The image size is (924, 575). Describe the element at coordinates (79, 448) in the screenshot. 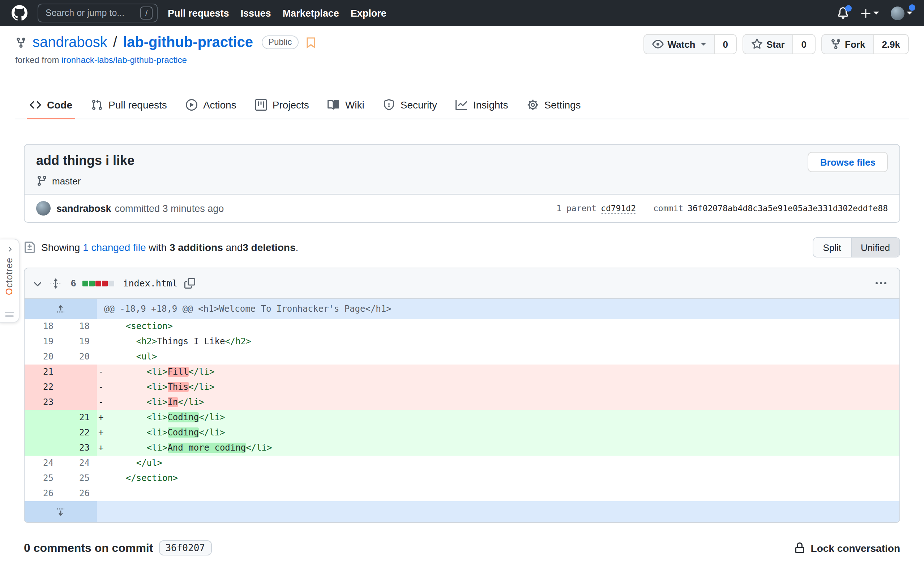

I see `line-number-new: 23` at that location.